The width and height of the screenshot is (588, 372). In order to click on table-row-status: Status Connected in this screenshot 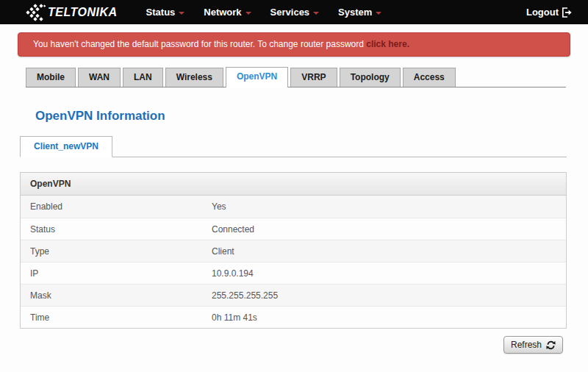, I will do `click(293, 229)`.